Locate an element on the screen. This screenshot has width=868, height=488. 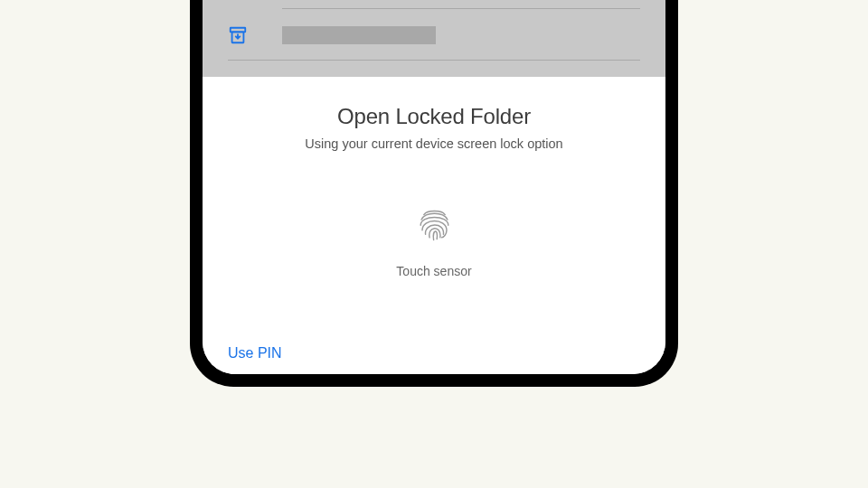
background-list-area is located at coordinates (434, 38).